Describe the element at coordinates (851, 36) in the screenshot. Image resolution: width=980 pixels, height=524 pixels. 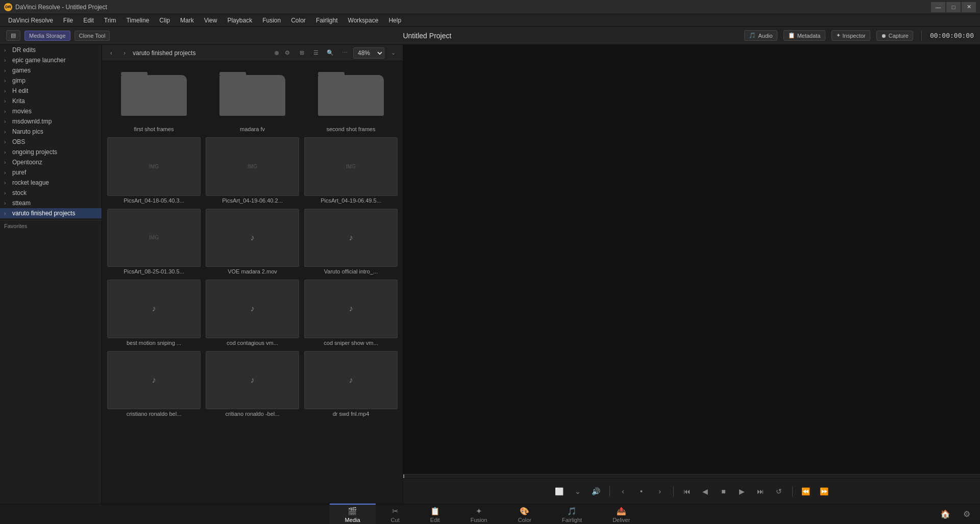
I see `inspector-button: ✦ Inspector` at that location.